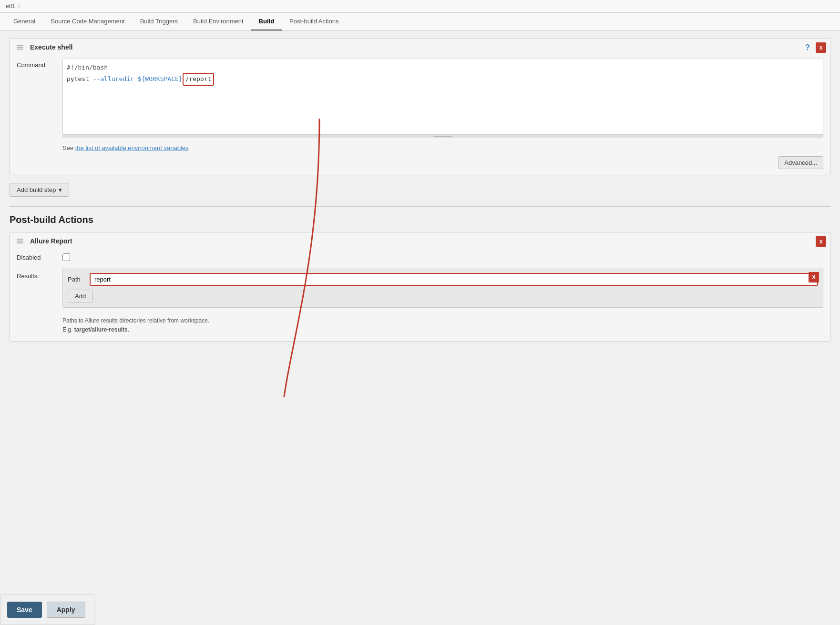  Describe the element at coordinates (314, 22) in the screenshot. I see `tab-post-build: Post-build Actions` at that location.